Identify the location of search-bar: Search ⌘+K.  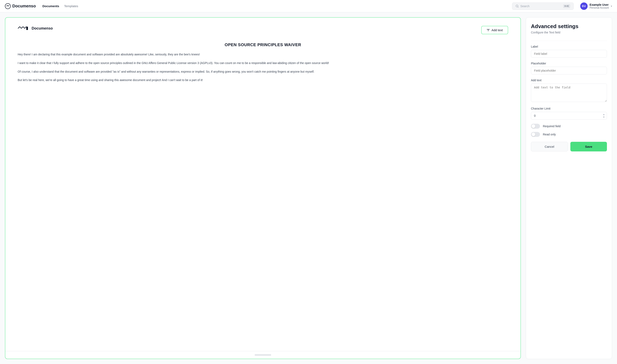
(543, 6).